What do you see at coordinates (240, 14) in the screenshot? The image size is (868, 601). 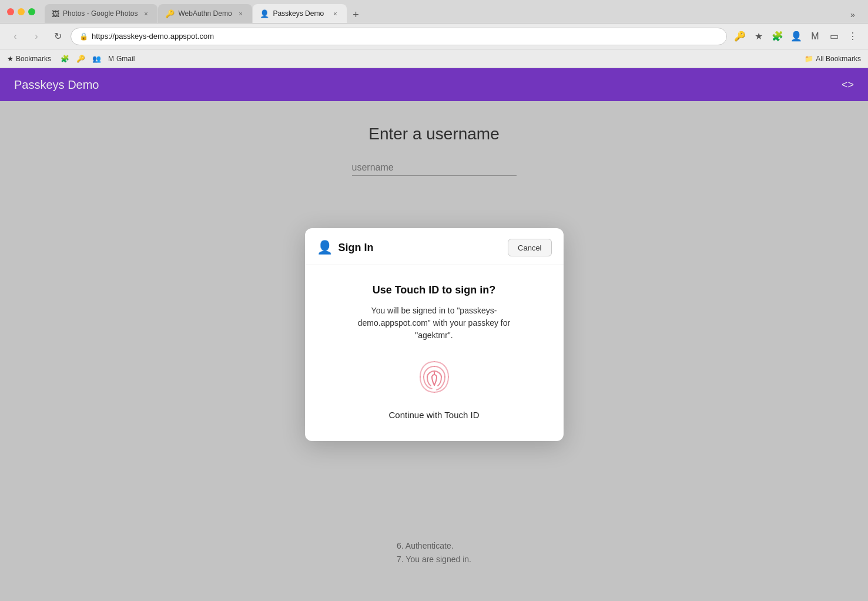 I see `webauthn-tab-close: ×` at bounding box center [240, 14].